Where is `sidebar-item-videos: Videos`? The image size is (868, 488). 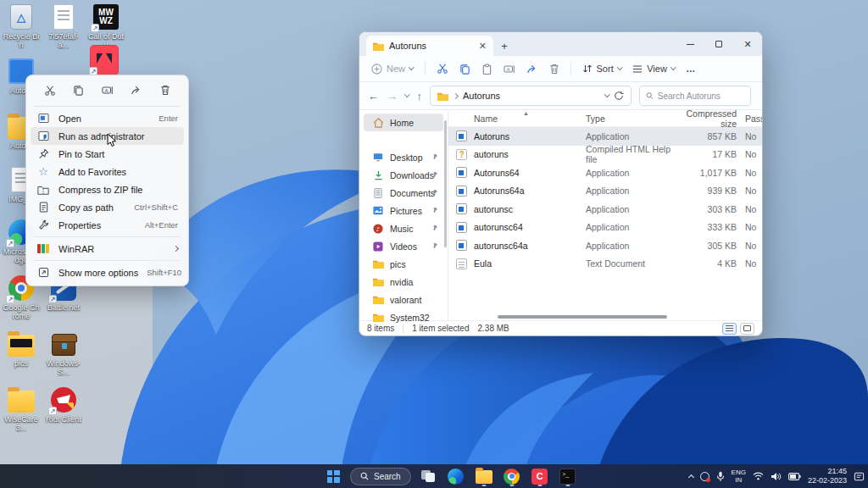 sidebar-item-videos: Videos is located at coordinates (403, 246).